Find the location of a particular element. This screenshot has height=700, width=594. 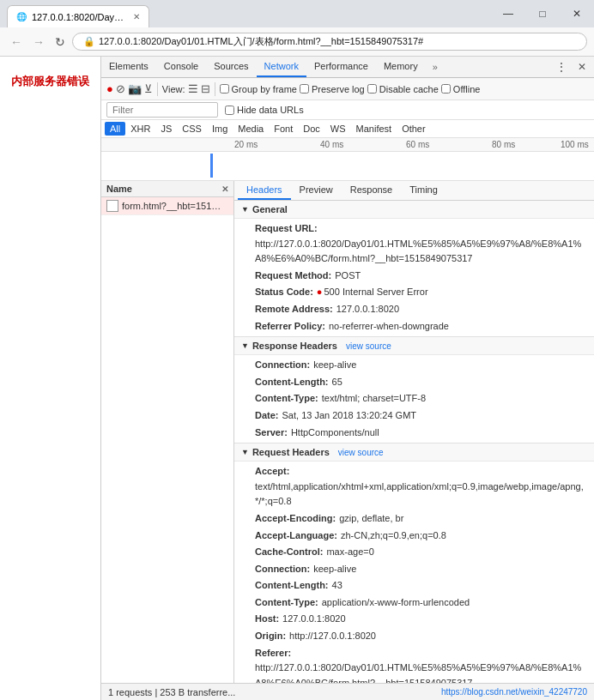

detail-tab-timing: Timing is located at coordinates (424, 190).